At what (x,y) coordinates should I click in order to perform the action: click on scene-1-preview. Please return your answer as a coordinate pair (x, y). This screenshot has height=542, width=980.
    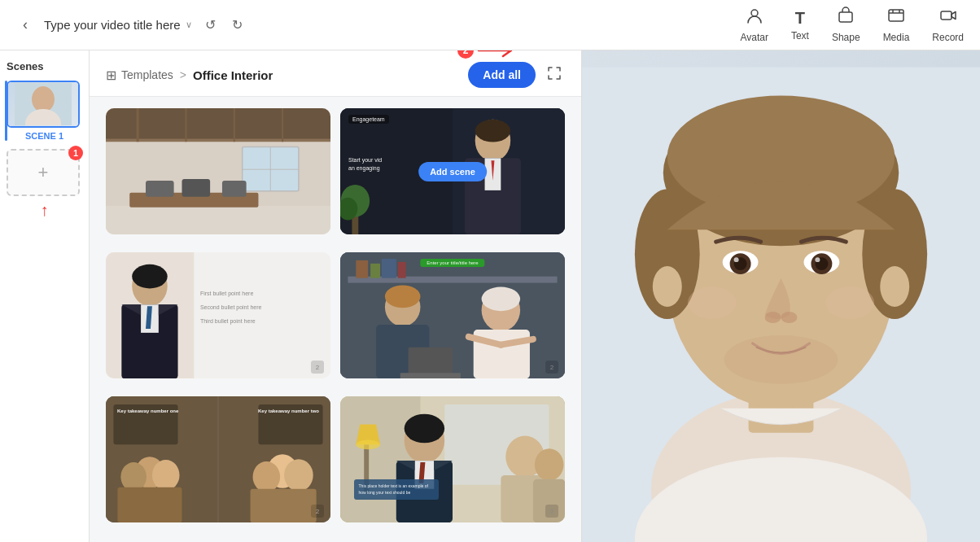
    Looking at the image, I should click on (43, 104).